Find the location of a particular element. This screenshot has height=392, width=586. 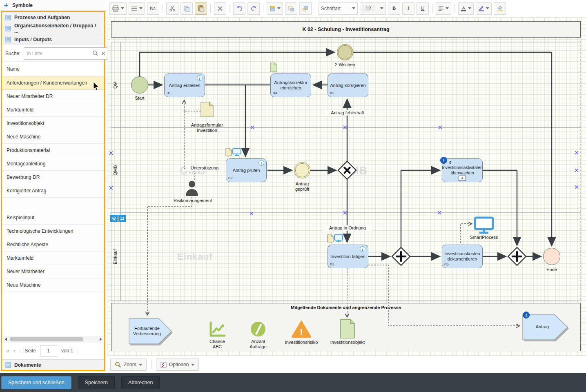

risikomanagement-label: Risikomanagement is located at coordinates (193, 201).